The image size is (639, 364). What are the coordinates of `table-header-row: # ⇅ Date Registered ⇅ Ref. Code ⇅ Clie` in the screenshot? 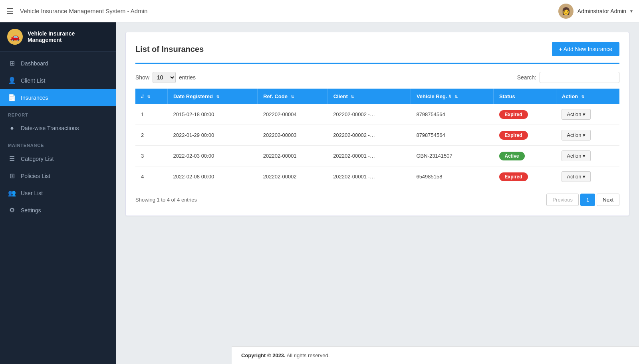 It's located at (377, 97).